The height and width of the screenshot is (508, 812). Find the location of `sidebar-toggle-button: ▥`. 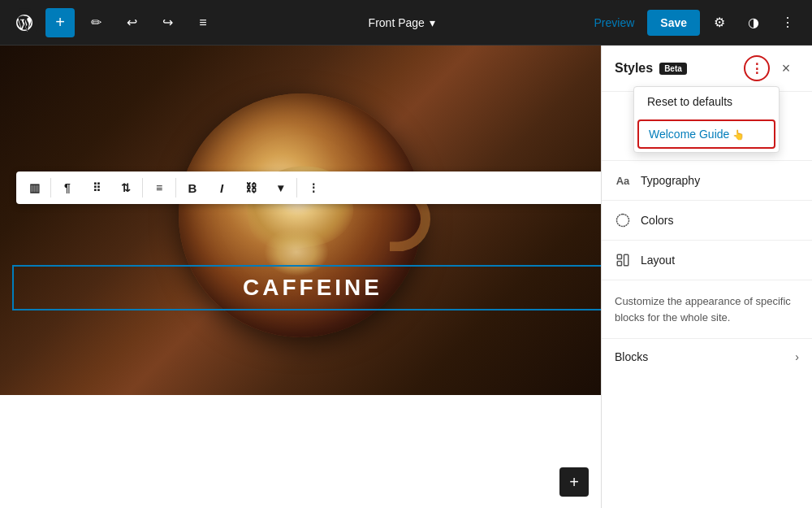

sidebar-toggle-button: ▥ is located at coordinates (34, 188).